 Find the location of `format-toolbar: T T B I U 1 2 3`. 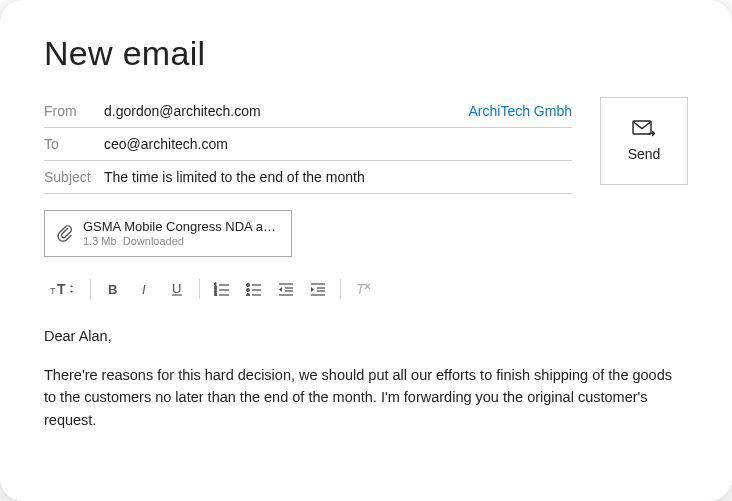

format-toolbar: T T B I U 1 2 3 is located at coordinates (366, 289).